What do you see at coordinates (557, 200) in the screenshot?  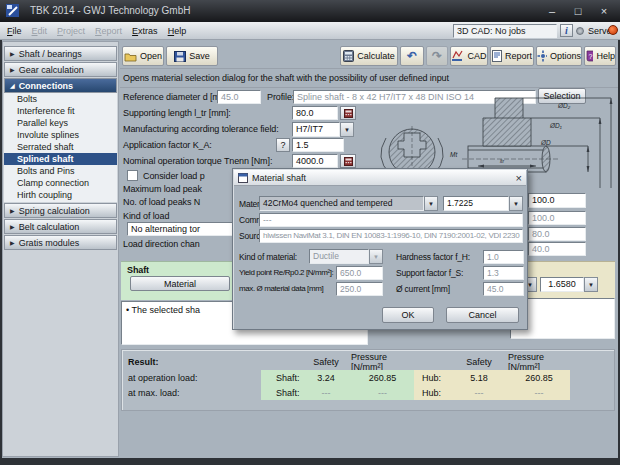 I see `no-load-peaks-field: 100.0` at bounding box center [557, 200].